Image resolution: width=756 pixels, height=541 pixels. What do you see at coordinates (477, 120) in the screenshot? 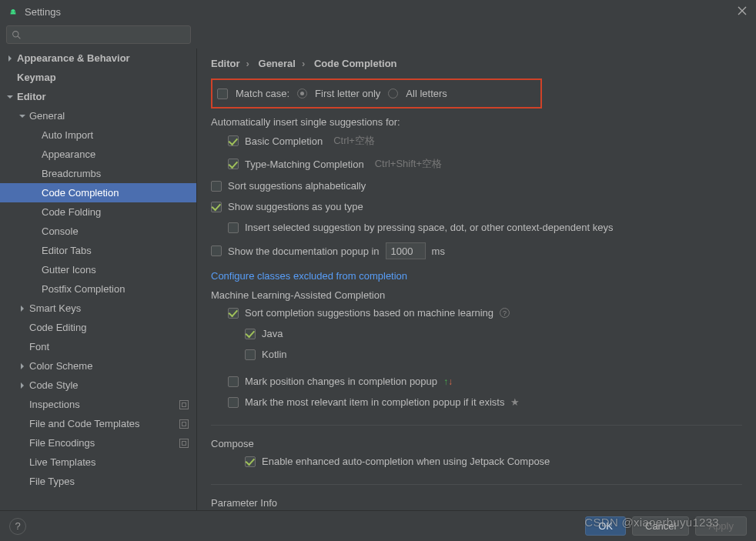
I see `auto-insert-header: Automatically insert single suggestions …` at bounding box center [477, 120].